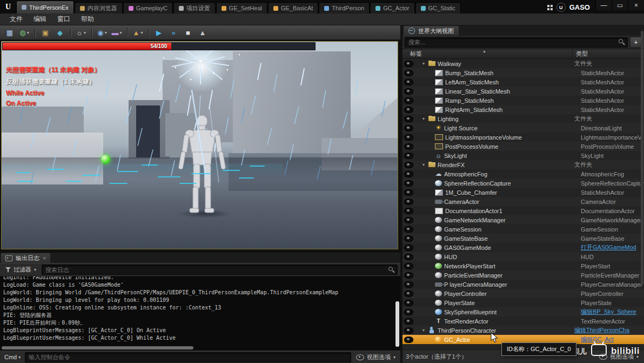 The width and height of the screenshot is (644, 363). Describe the element at coordinates (138, 32) in the screenshot. I see `build-button: ▲▾` at that location.